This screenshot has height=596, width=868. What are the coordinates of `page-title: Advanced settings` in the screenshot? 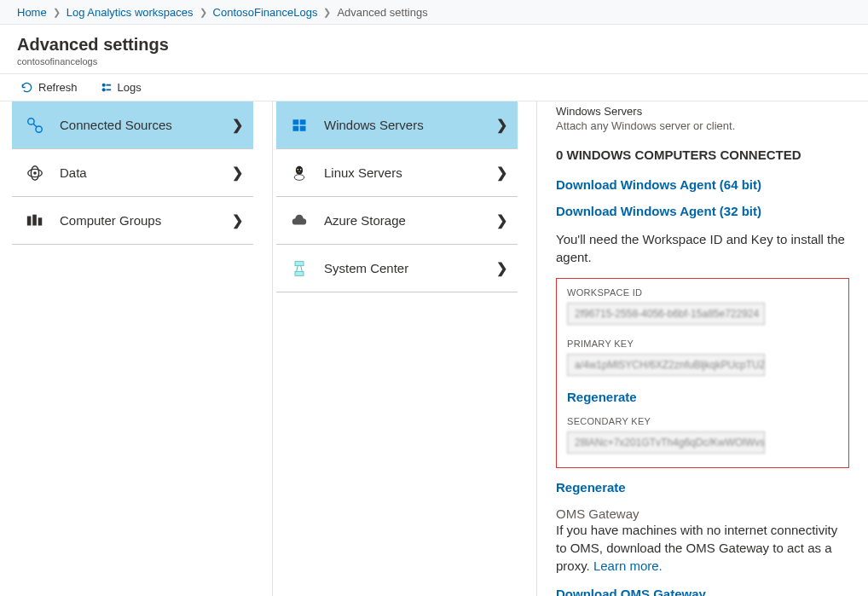 It's located at (434, 44).